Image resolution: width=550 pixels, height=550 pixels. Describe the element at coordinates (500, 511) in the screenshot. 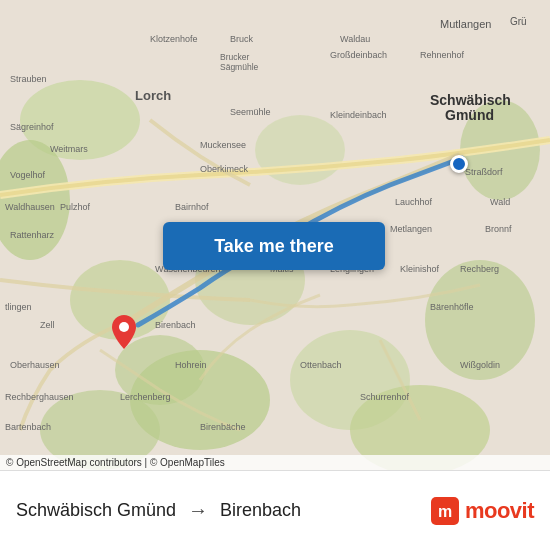

I see `moovit-text: moovit` at that location.